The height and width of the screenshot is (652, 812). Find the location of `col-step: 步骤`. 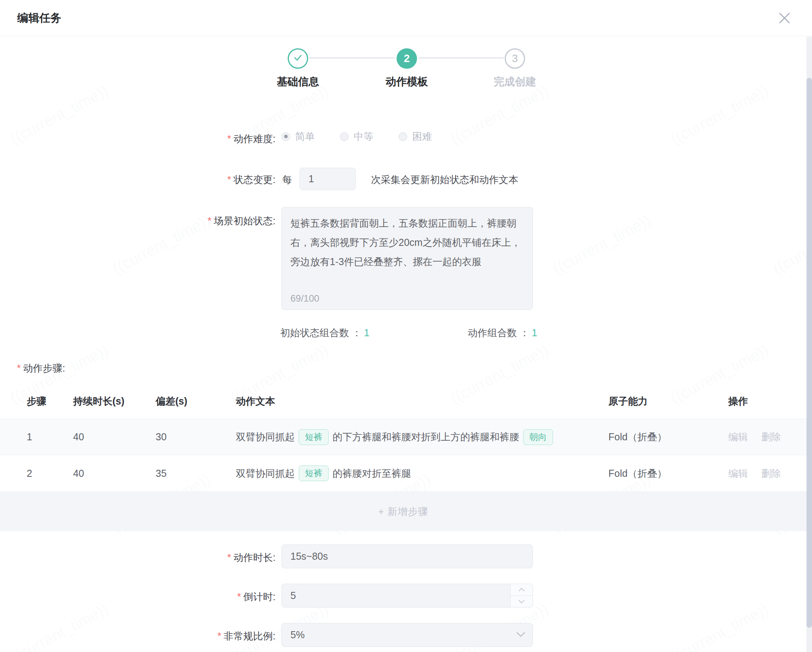

col-step: 步骤 is located at coordinates (37, 401).